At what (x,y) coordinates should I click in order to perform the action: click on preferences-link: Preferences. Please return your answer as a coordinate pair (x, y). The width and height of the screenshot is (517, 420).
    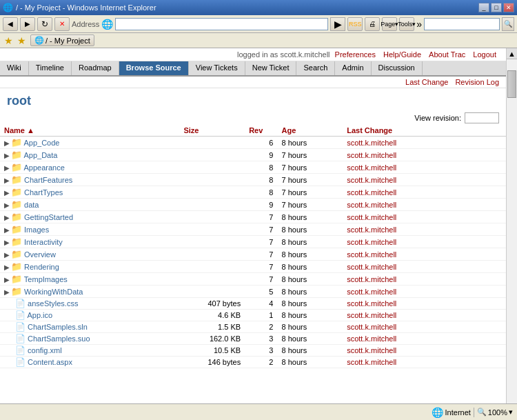
    Looking at the image, I should click on (356, 54).